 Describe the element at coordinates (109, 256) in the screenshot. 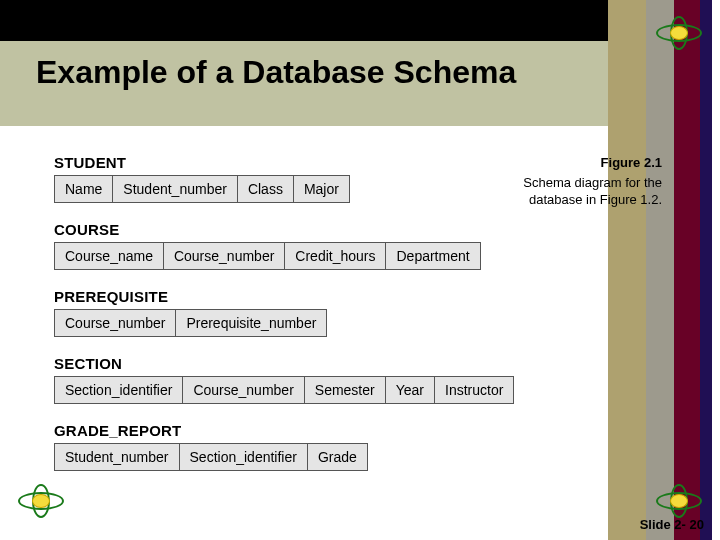

I see `schema-column: Course_name` at that location.